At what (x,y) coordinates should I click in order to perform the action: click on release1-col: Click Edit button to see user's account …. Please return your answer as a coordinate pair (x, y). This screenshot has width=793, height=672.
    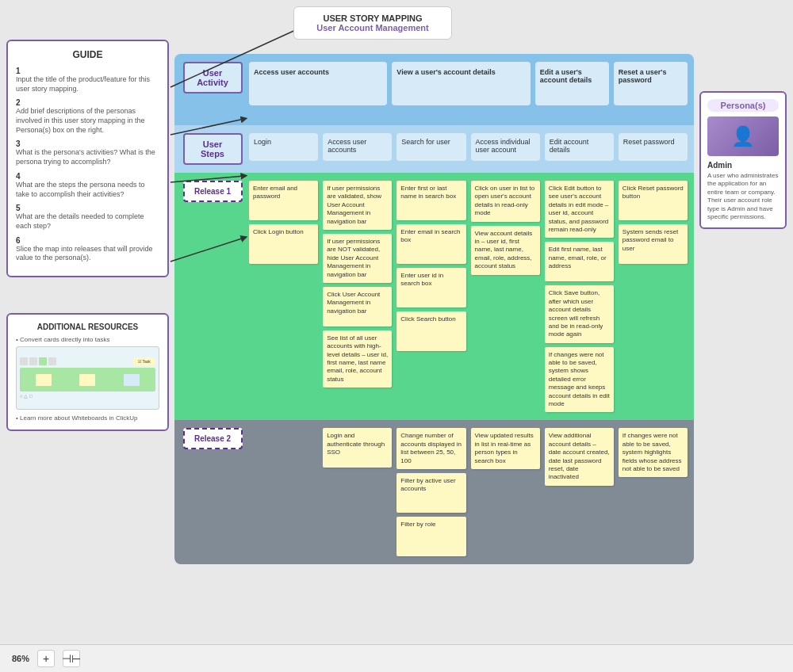
    Looking at the image, I should click on (579, 296).